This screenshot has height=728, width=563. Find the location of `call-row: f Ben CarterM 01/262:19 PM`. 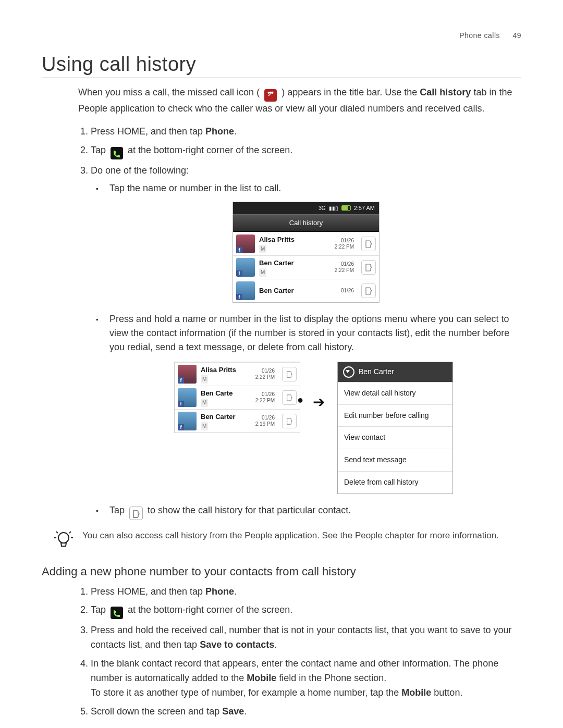

call-row: f Ben CarterM 01/262:19 PM is located at coordinates (237, 421).